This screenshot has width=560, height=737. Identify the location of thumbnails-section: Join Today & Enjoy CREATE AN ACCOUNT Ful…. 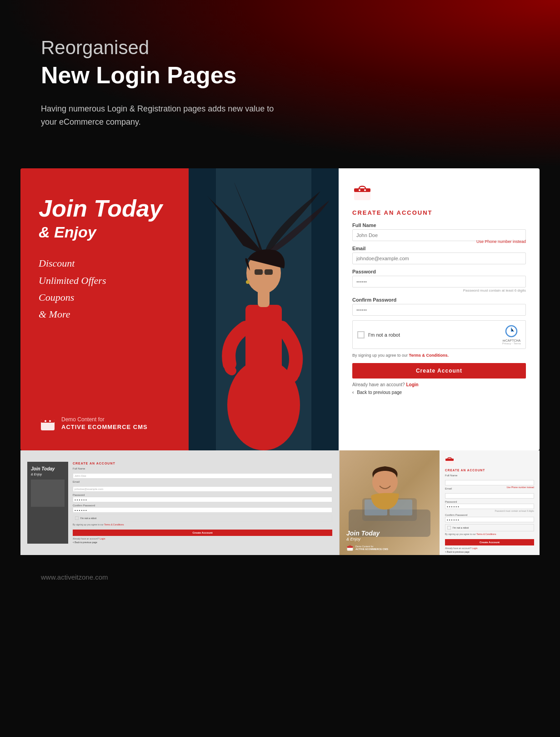
(280, 503).